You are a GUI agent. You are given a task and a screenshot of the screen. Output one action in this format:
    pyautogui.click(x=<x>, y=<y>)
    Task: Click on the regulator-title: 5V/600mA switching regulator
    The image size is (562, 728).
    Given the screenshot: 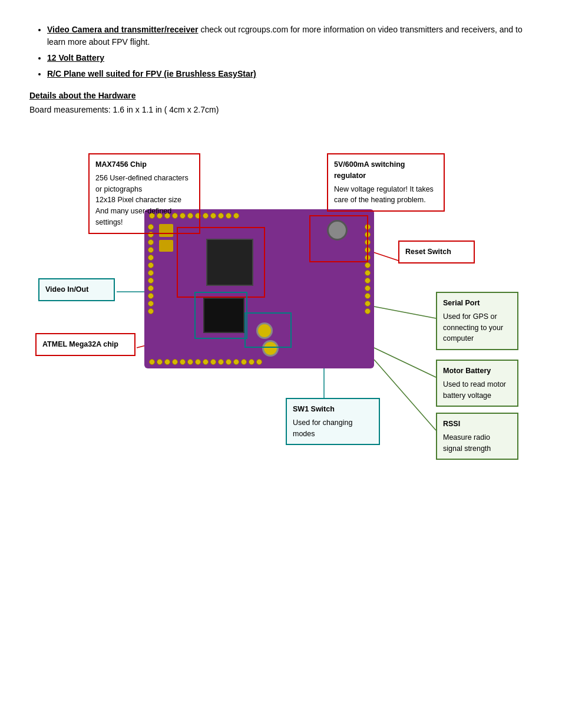 What is the action you would take?
    pyautogui.click(x=386, y=170)
    